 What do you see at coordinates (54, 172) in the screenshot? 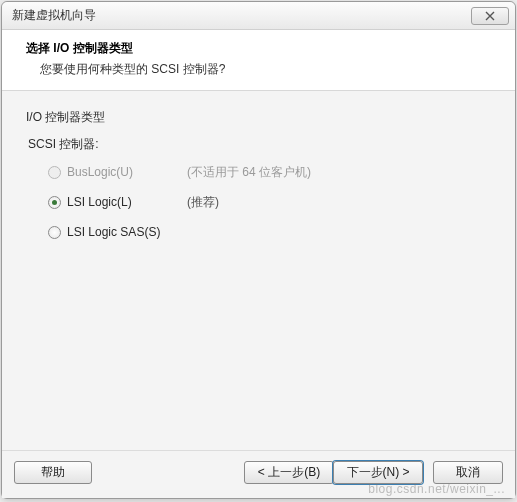
I see `radio-input-buslogic` at bounding box center [54, 172].